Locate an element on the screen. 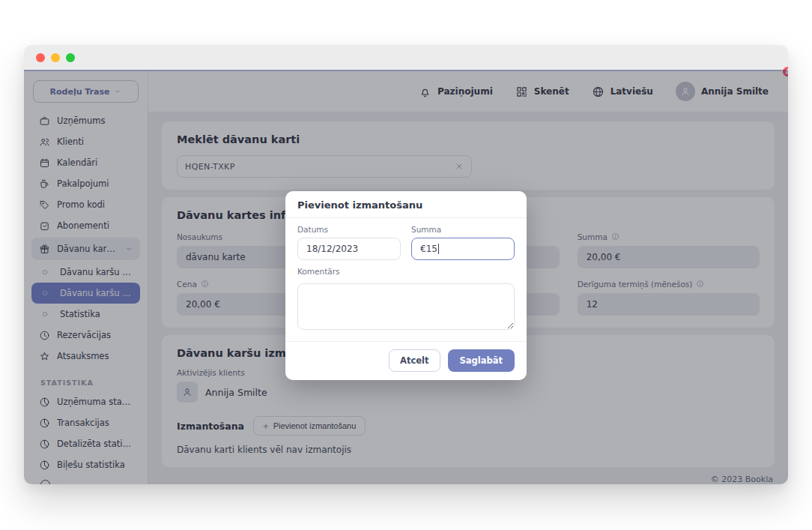 The image size is (812, 530). amount-label: Summa is located at coordinates (463, 229).